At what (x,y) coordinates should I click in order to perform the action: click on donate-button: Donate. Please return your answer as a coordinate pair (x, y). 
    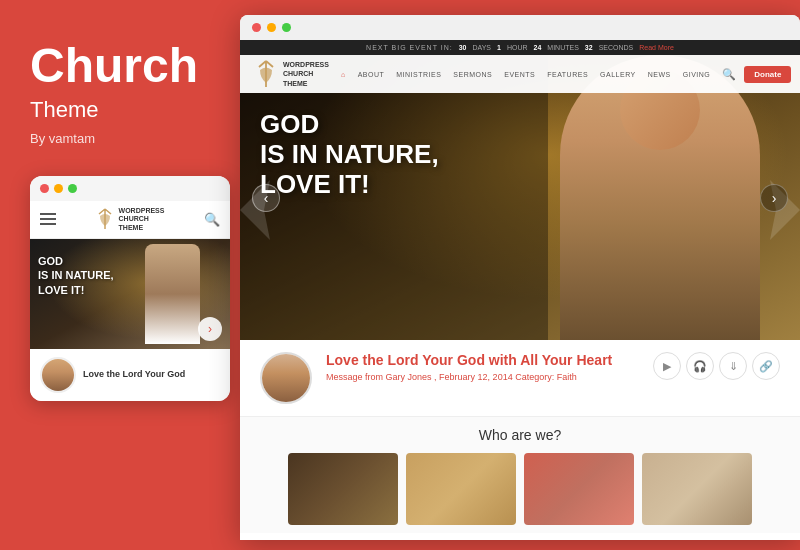
    Looking at the image, I should click on (768, 74).